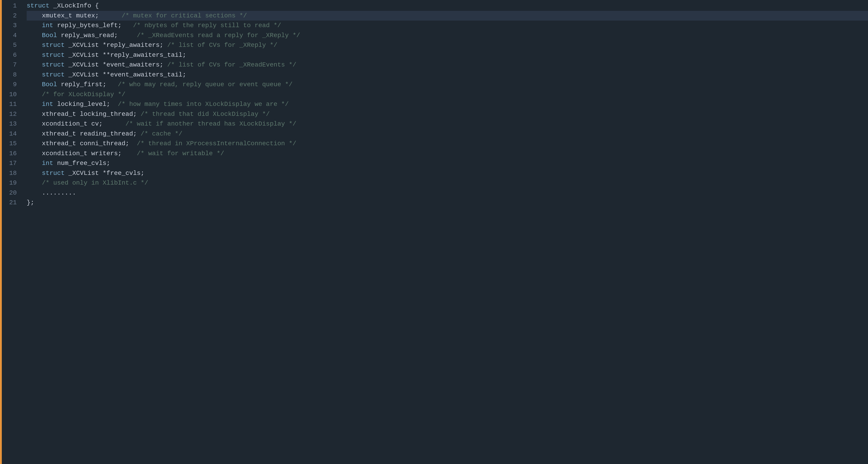 The image size is (868, 464). Describe the element at coordinates (38, 6) in the screenshot. I see `keyword-struct-1: struct` at that location.